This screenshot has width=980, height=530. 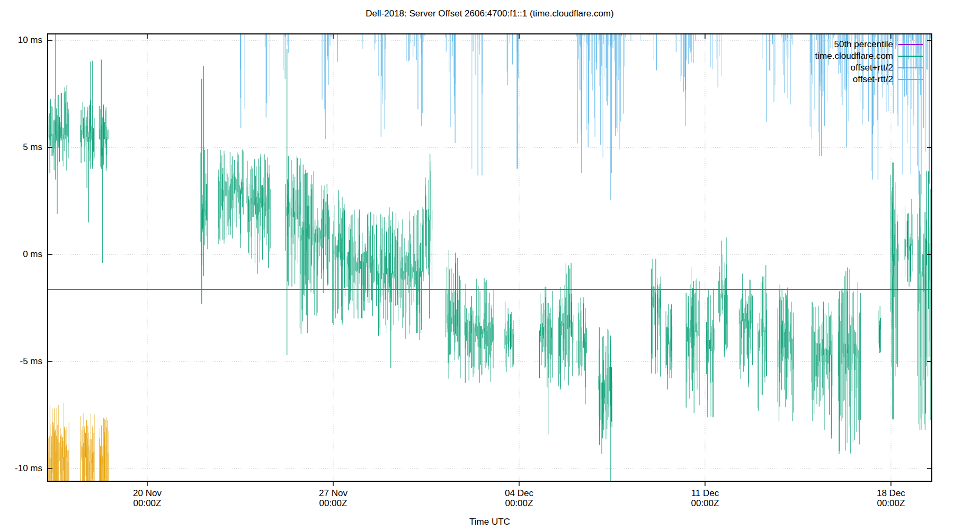 I want to click on y-tick-label: 0 ms, so click(x=21, y=254).